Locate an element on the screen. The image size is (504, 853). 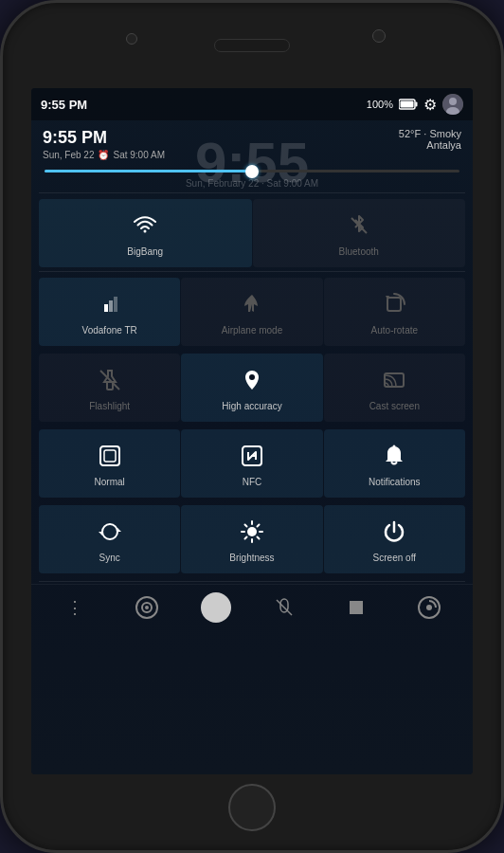
tile-flashlight: Flashlight is located at coordinates (110, 388).